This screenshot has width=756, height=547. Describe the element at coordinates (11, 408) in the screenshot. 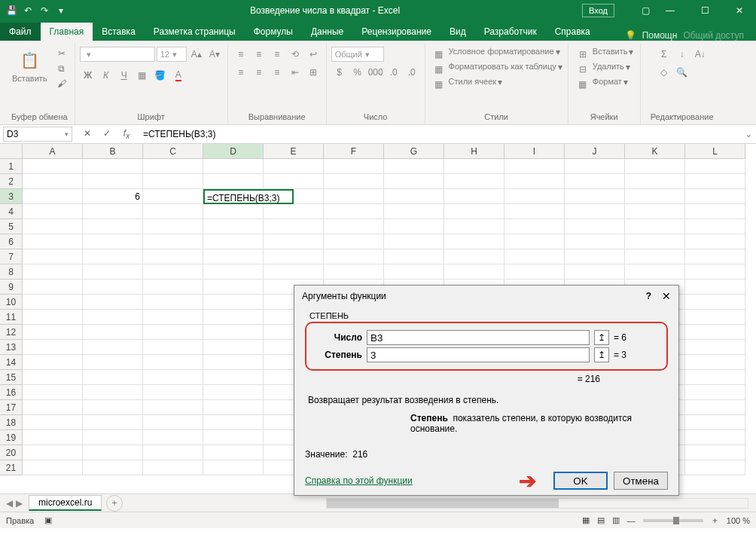

I see `row-header-17: 17` at that location.